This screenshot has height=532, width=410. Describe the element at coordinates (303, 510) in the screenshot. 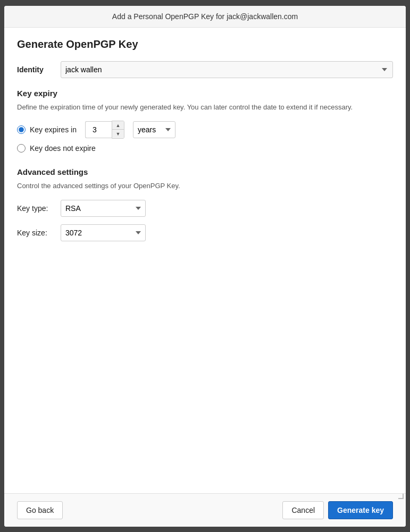

I see `cancel-button: Cancel` at that location.